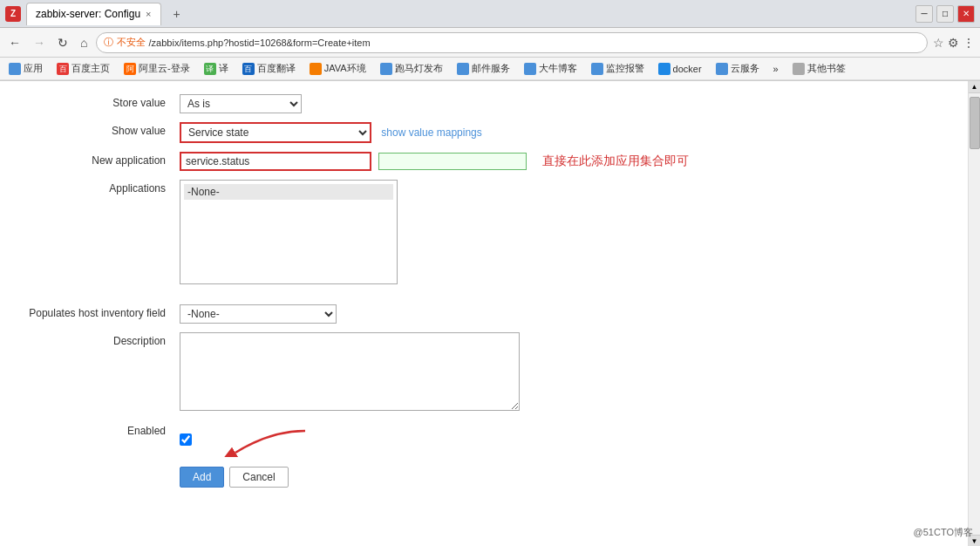  Describe the element at coordinates (26, 68) in the screenshot. I see `bookmark-apps: ​ 应用` at that location.